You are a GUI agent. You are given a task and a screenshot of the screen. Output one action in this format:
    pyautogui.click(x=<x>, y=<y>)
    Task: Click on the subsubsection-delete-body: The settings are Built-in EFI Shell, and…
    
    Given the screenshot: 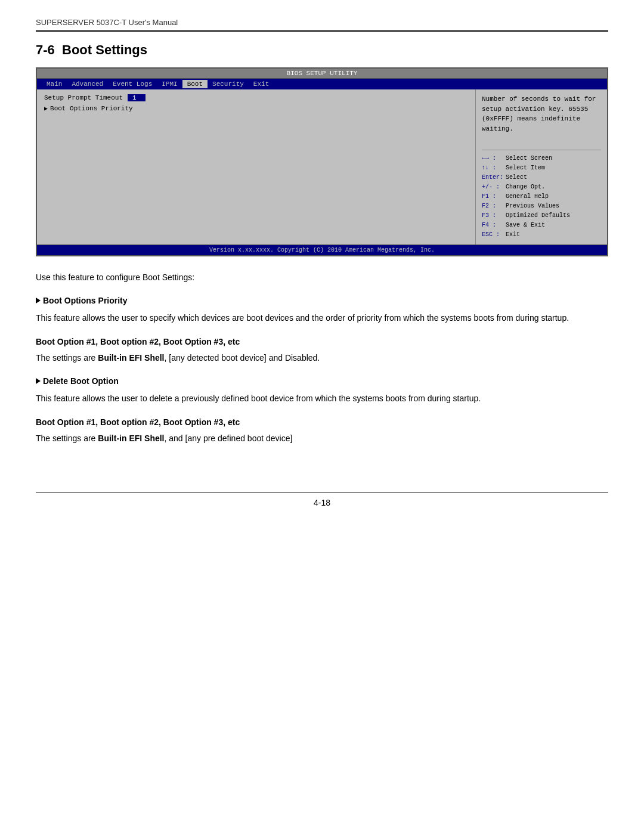 What is the action you would take?
    pyautogui.click(x=322, y=438)
    